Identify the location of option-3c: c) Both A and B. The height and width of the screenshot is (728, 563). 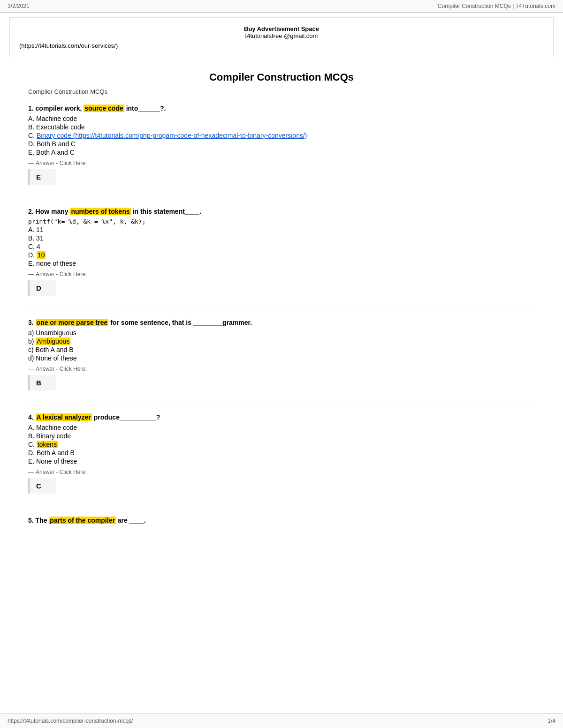
(282, 350).